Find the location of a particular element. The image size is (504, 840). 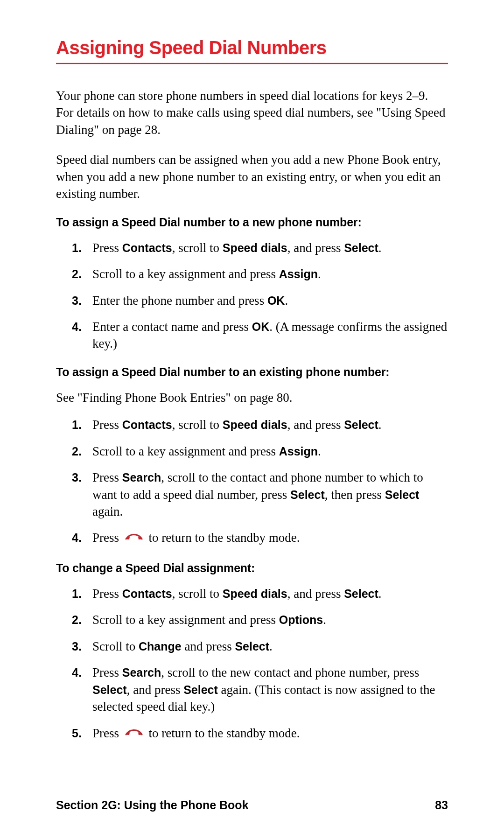

procedure-heading: To assign a Speed Dial number to an exis… is located at coordinates (252, 372).